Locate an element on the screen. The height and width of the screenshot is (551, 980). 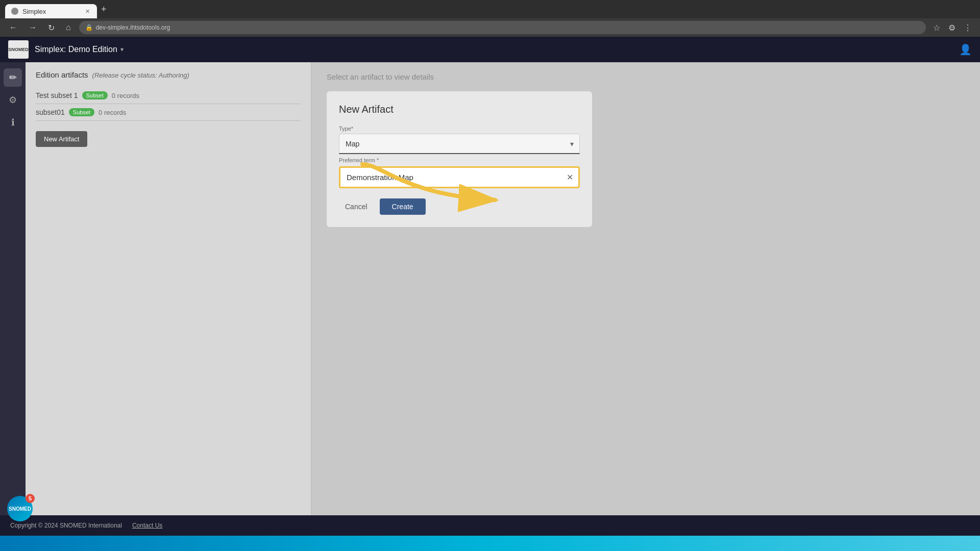
new-tab-button: + is located at coordinates (104, 9).